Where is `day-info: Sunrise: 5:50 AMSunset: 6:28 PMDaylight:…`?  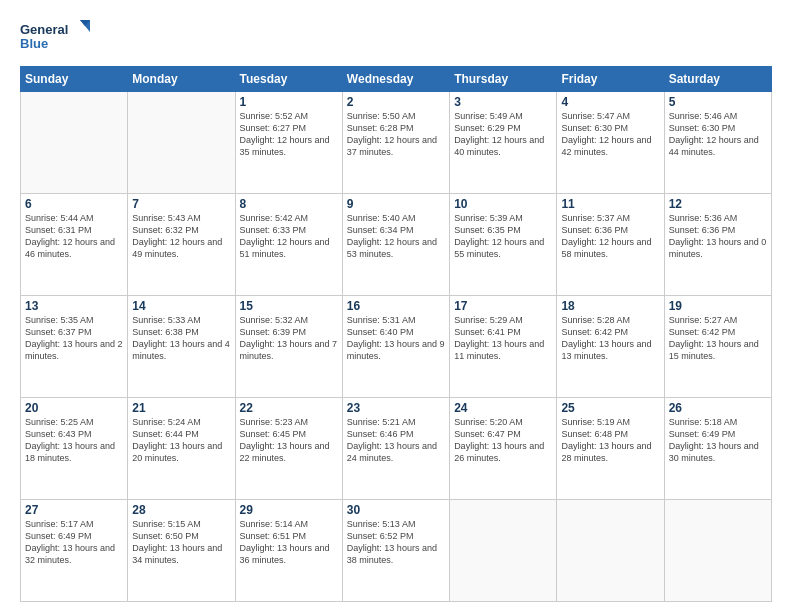
day-info: Sunrise: 5:50 AMSunset: 6:28 PMDaylight:… is located at coordinates (396, 134).